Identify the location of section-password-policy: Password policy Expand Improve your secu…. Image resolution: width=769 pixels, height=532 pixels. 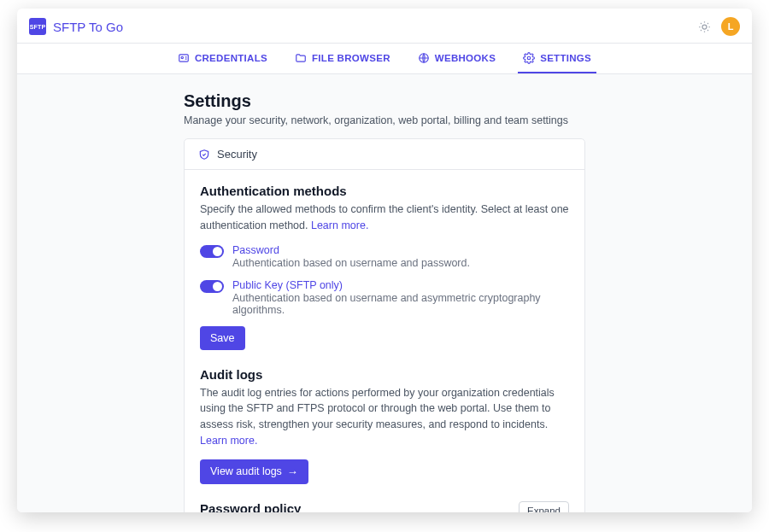
(384, 507).